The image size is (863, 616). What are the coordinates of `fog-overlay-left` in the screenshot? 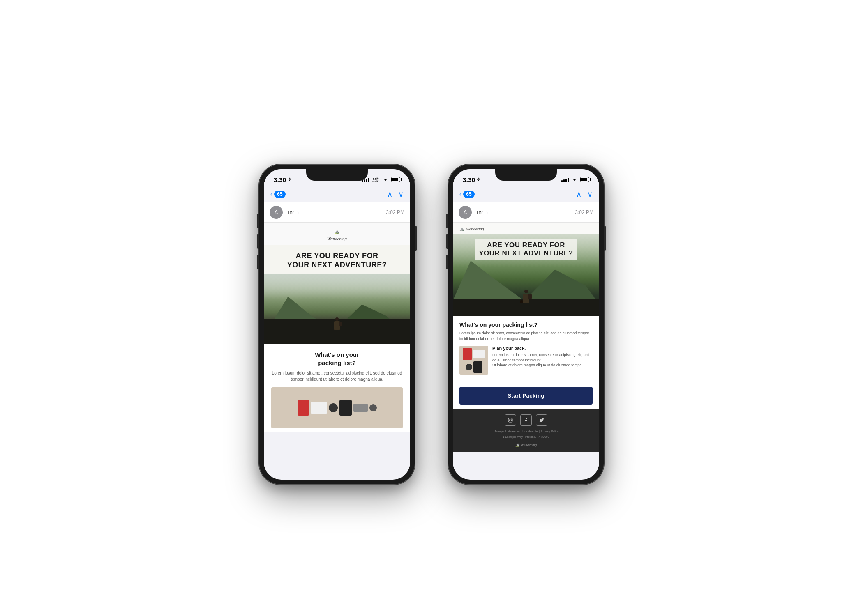 It's located at (337, 287).